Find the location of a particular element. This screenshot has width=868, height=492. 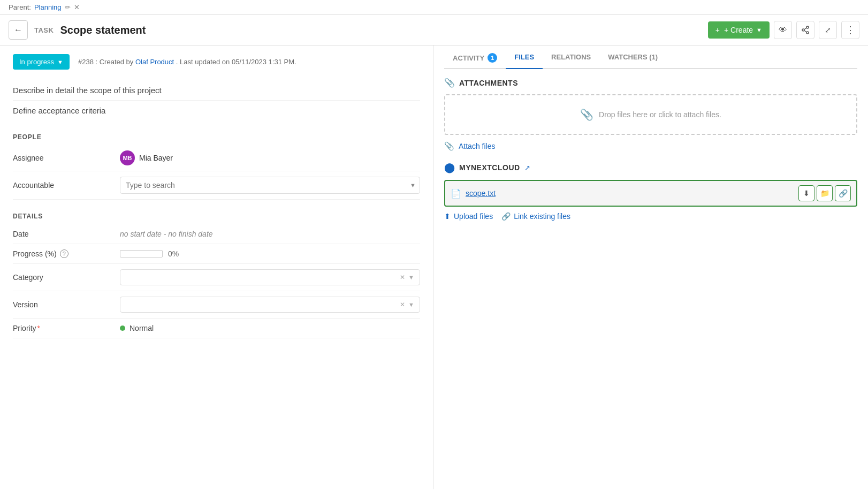

accountable-row: Accountable ▼ is located at coordinates (216, 185).